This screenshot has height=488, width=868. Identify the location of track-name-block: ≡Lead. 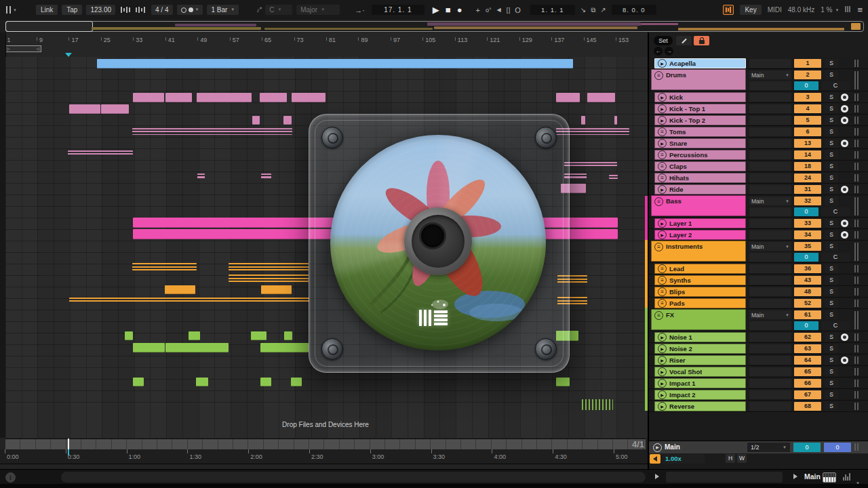
(700, 268).